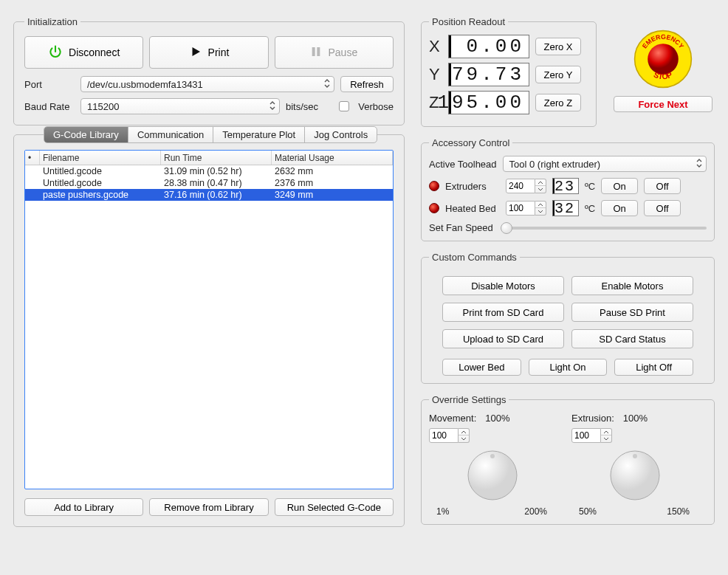 The width and height of the screenshot is (728, 575). Describe the element at coordinates (635, 418) in the screenshot. I see `extrusion-pct: 100%` at that location.